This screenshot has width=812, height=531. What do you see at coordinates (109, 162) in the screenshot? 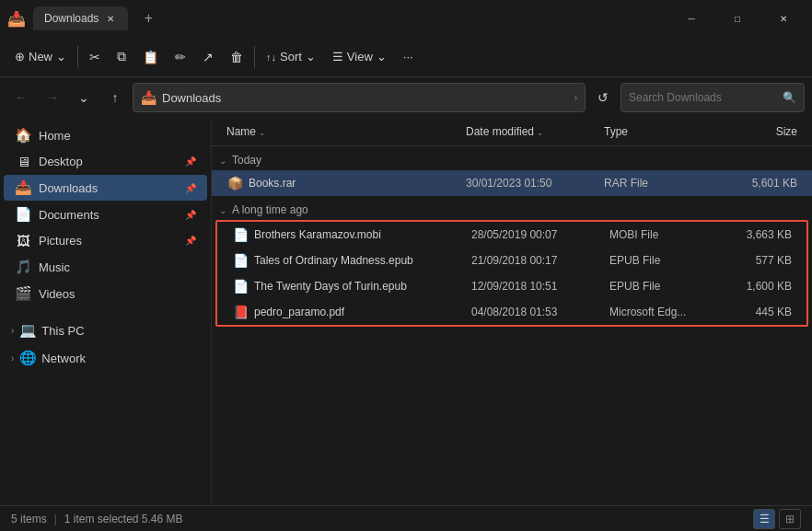
I see `desktop-label: Desktop` at bounding box center [109, 162].